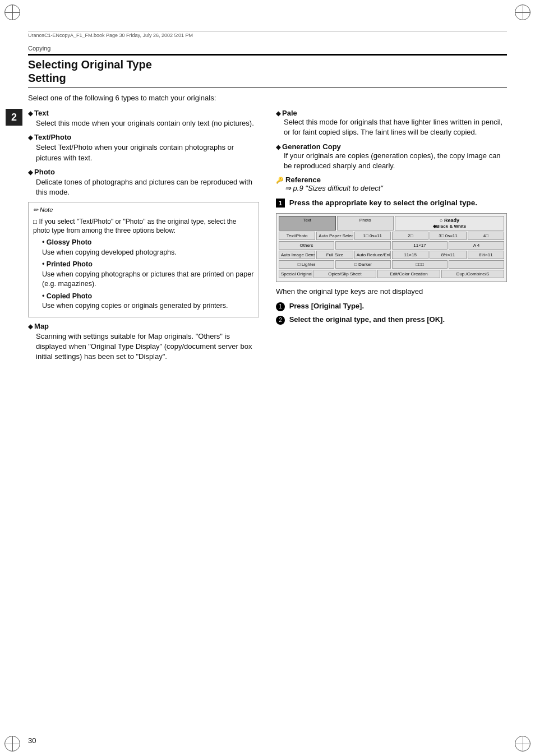  Describe the element at coordinates (70, 242) in the screenshot. I see `glossy-photo-label: Glossy Photo` at that location.